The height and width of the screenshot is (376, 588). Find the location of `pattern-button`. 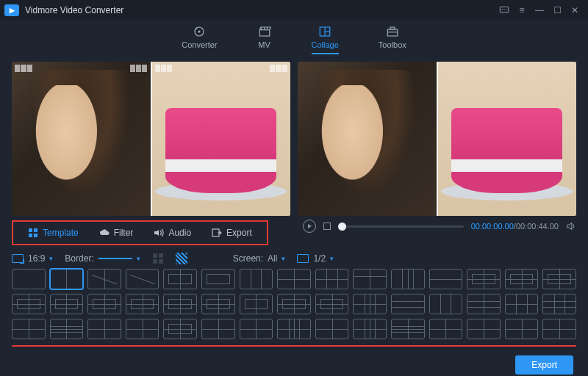

pattern-button is located at coordinates (182, 258).